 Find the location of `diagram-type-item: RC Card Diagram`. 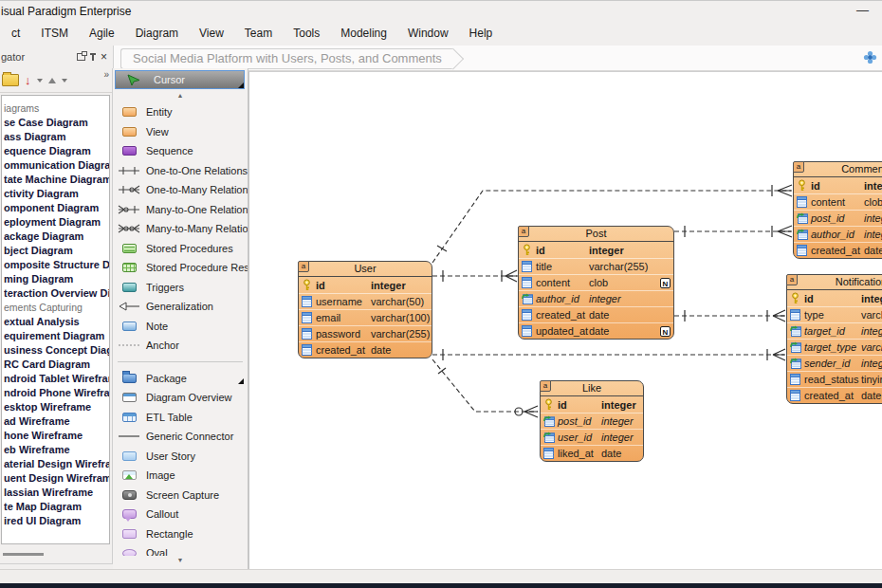

diagram-type-item: RC Card Diagram is located at coordinates (57, 364).